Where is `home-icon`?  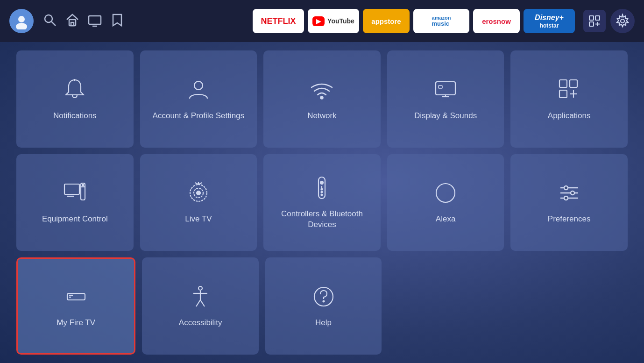
home-icon is located at coordinates (72, 21).